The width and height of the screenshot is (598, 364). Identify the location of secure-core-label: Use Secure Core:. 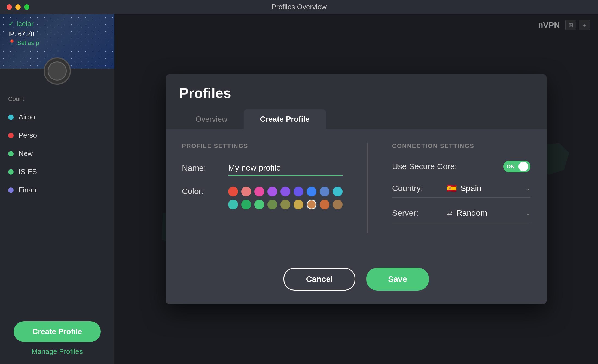
(448, 166).